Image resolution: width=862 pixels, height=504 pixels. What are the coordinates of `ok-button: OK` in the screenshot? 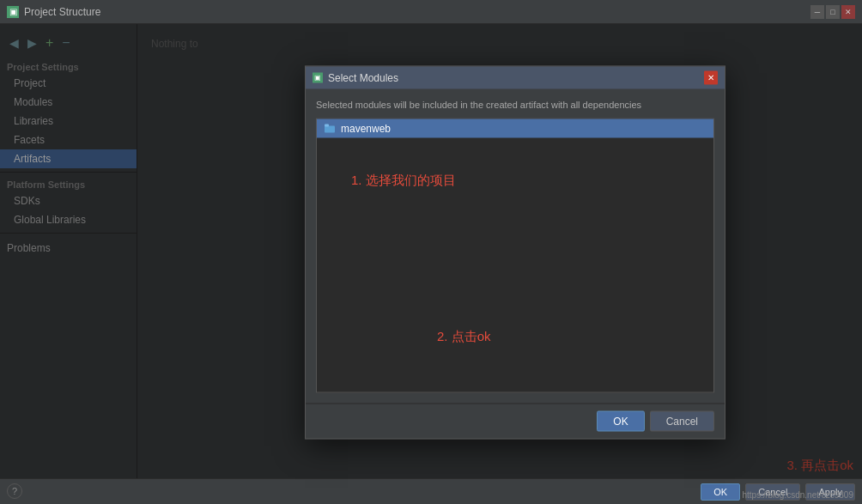 It's located at (720, 492).